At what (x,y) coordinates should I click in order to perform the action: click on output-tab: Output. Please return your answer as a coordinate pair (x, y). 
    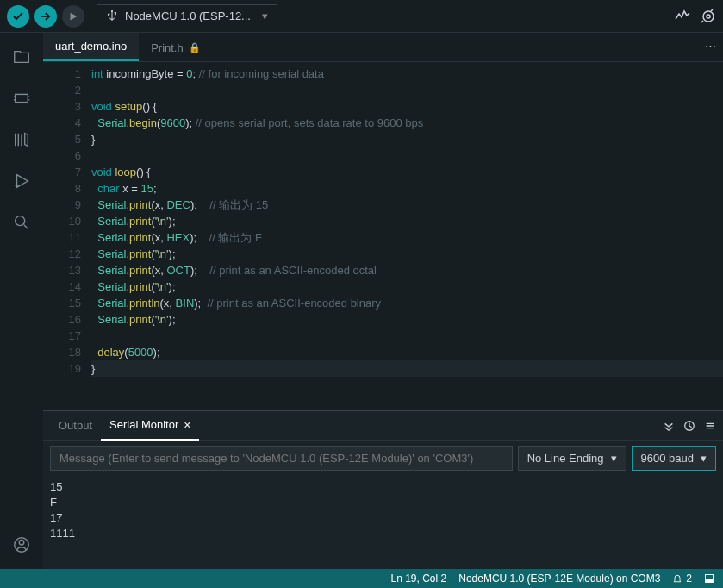
    Looking at the image, I should click on (76, 426).